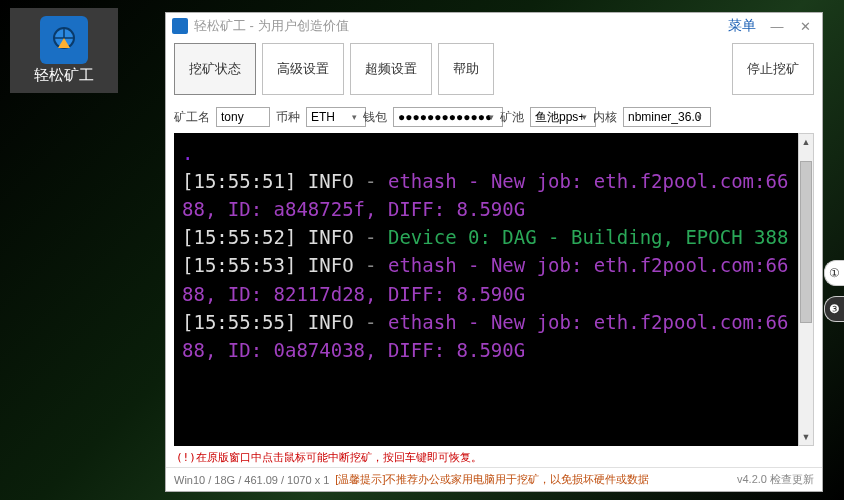 This screenshot has width=844, height=500. Describe the element at coordinates (605, 118) in the screenshot. I see `kernel-label: 内核` at that location.